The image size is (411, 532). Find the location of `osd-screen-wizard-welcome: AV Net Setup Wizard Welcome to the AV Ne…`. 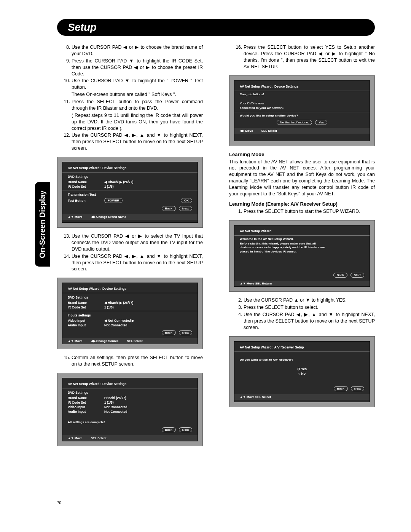

osd-screen-wizard-welcome: AV Net Setup Wizard Welcome to the AV Ne… is located at coordinates (302, 256).